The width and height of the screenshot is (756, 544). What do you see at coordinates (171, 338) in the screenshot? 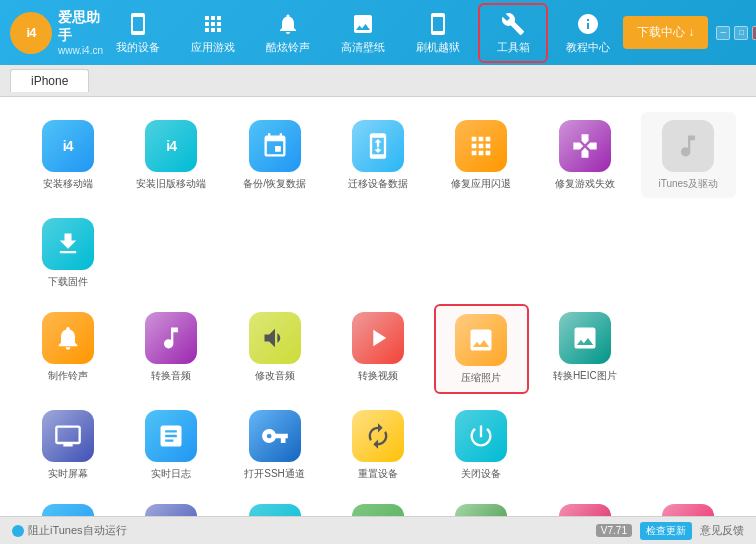
I see `audio-icon` at bounding box center [171, 338].